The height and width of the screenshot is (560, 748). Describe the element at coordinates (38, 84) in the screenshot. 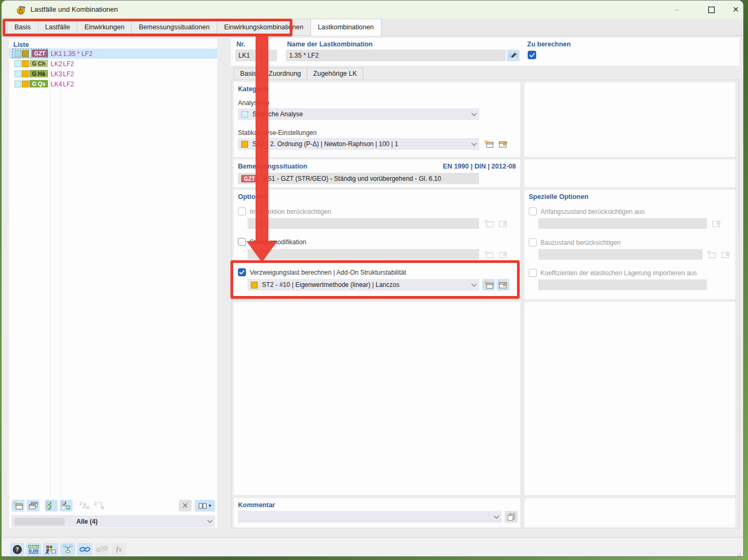

I see `row-badge: G Qs` at that location.